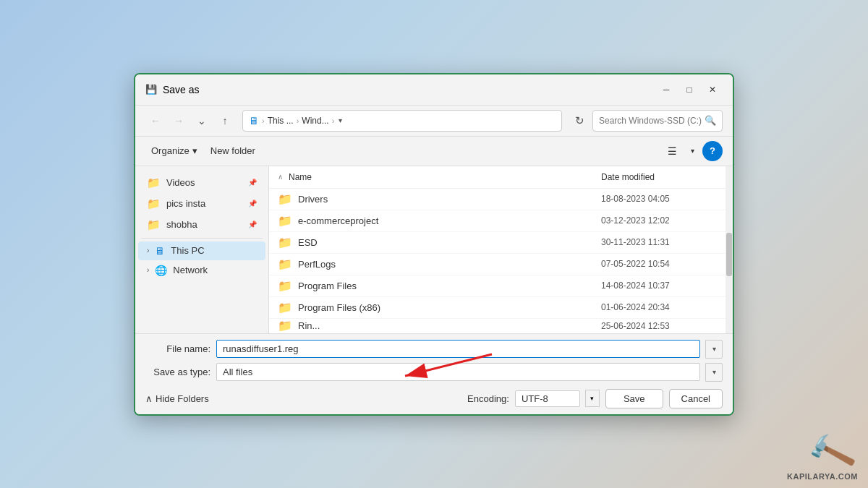 The width and height of the screenshot is (868, 488). Describe the element at coordinates (434, 372) in the screenshot. I see `file-type-row: Save as type: All files ▾` at that location.